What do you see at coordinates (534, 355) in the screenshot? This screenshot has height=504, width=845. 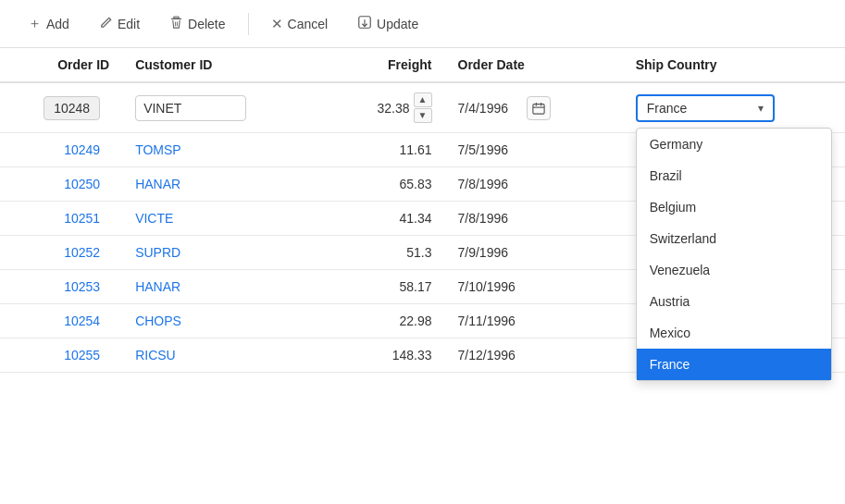 I see `row-order-date: 7/12/1996` at bounding box center [534, 355].